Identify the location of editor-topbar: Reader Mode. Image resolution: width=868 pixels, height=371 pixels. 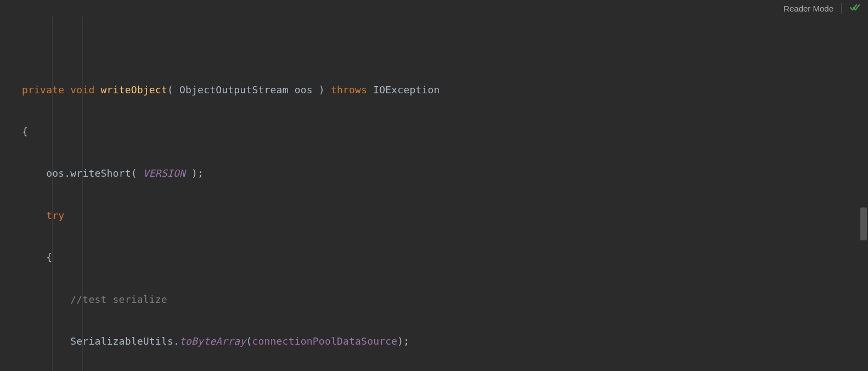
(826, 8).